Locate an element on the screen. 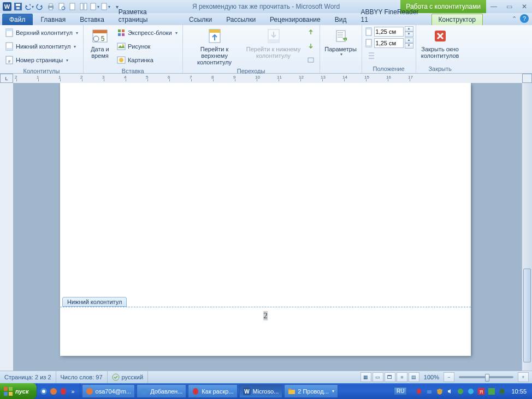 This screenshot has width=532, height=399. tray-opera-icon is located at coordinates (419, 391).